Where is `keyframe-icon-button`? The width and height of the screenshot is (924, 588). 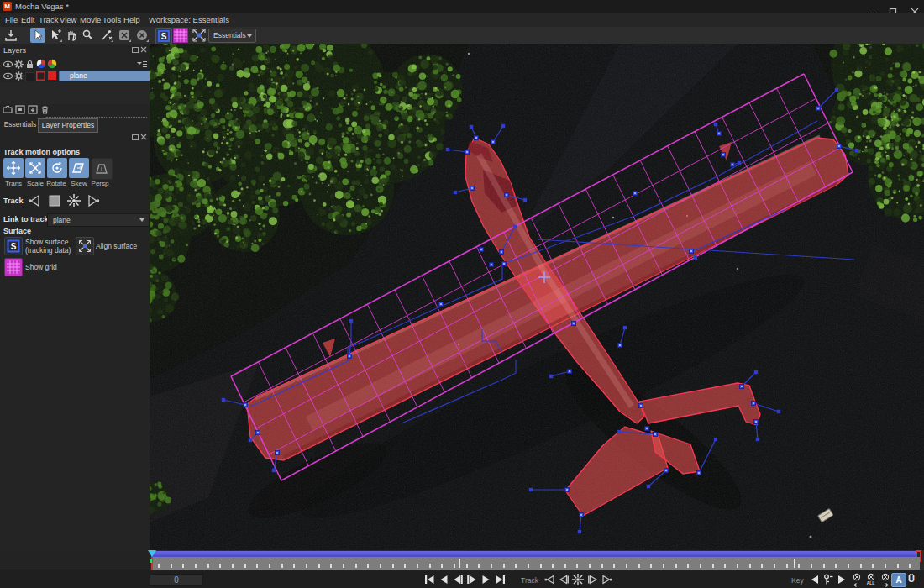 keyframe-icon-button is located at coordinates (828, 580).